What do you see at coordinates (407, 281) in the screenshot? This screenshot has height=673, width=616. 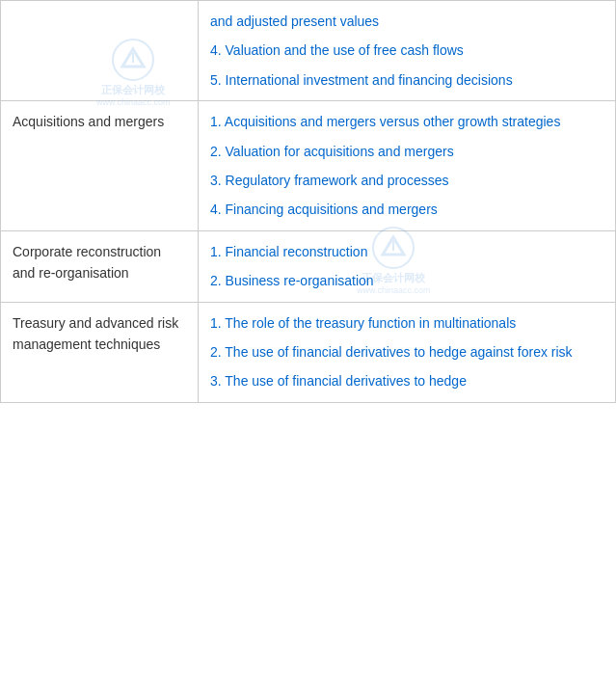 I see `row-2-item-1: 2. Business re-organisation` at bounding box center [407, 281].